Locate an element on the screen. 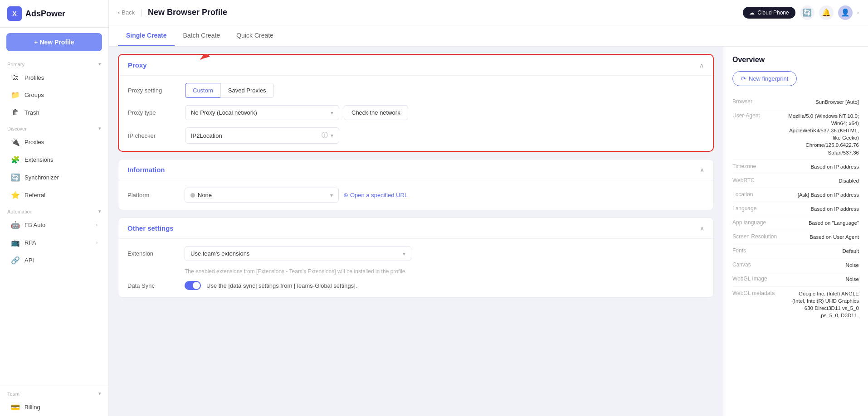 This screenshot has height=416, width=868. custom-proxy-button: Custom is located at coordinates (203, 91).